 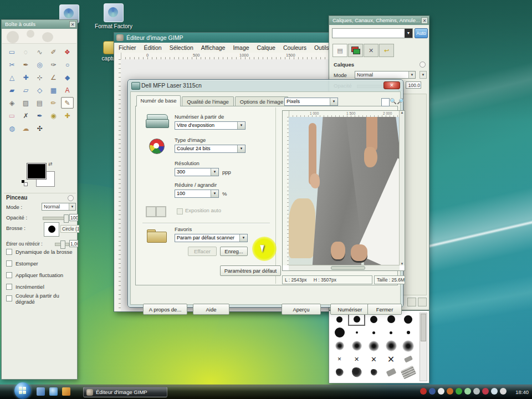 I want to click on clear-button: Effacer, so click(x=202, y=252).